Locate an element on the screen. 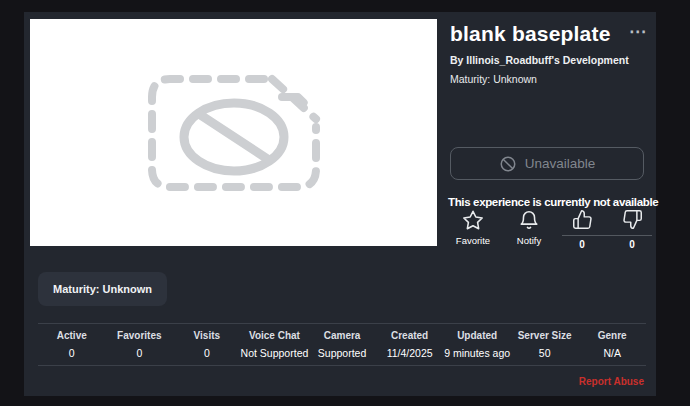 Image resolution: width=690 pixels, height=406 pixels. stat-updated: Updated 9 minutes ago is located at coordinates (477, 344).